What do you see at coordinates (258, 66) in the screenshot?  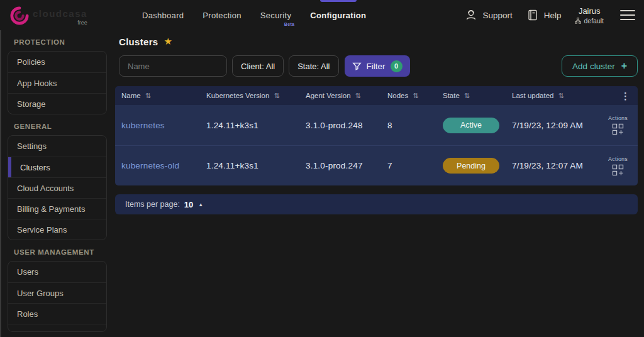 I see `client-filter-chip: Client: All` at bounding box center [258, 66].